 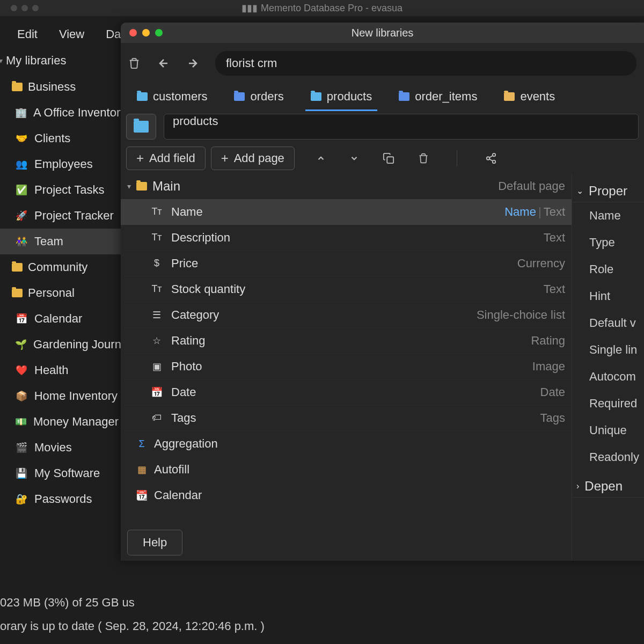 I want to click on tab-label: customers, so click(x=180, y=97).